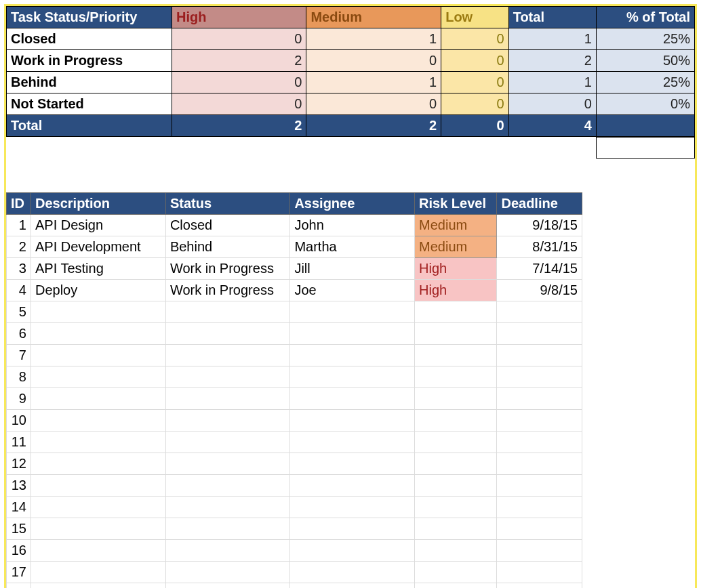  I want to click on hdr-medium: Medium, so click(374, 18).